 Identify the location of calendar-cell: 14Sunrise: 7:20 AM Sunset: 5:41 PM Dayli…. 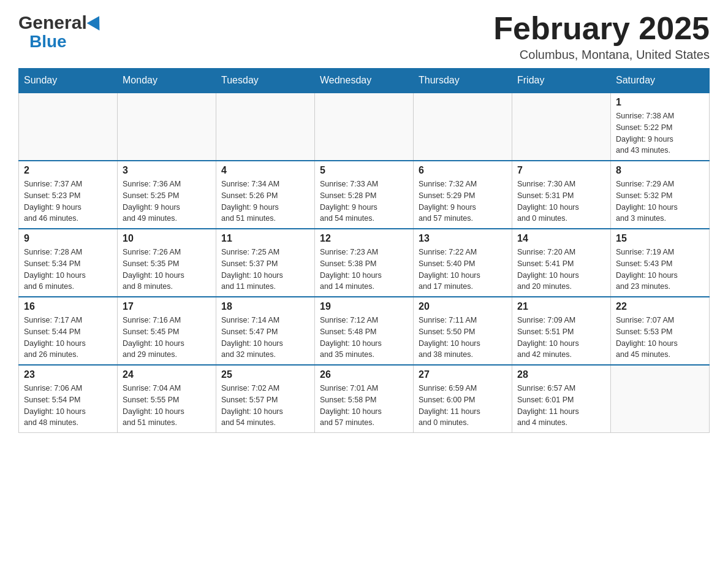
(561, 262).